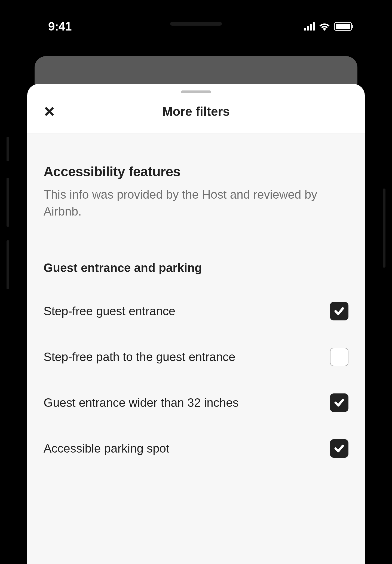 Image resolution: width=392 pixels, height=564 pixels. I want to click on notch, so click(196, 24).